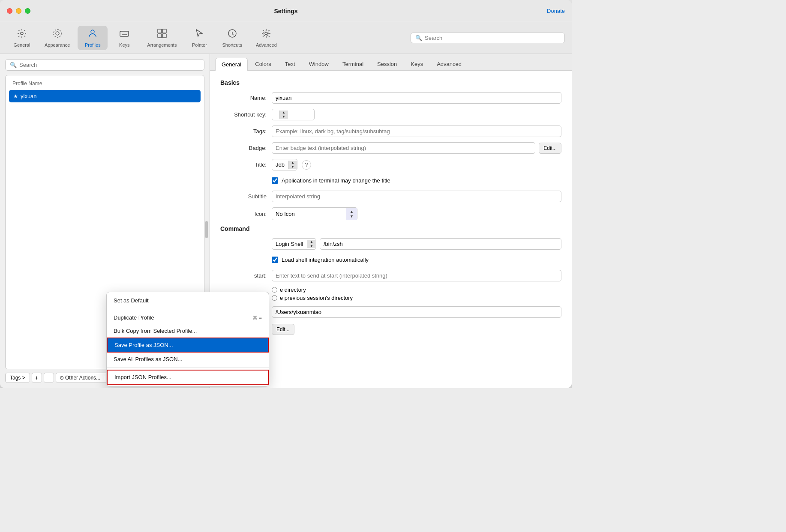 The width and height of the screenshot is (786, 532). What do you see at coordinates (387, 64) in the screenshot?
I see `tab-session: Session` at bounding box center [387, 64].